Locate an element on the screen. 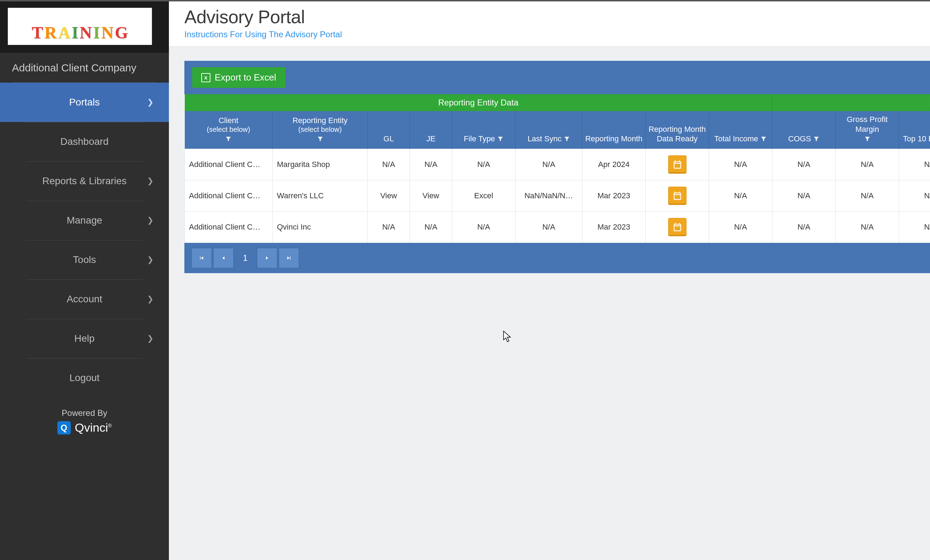  excel-icon: x is located at coordinates (206, 78).